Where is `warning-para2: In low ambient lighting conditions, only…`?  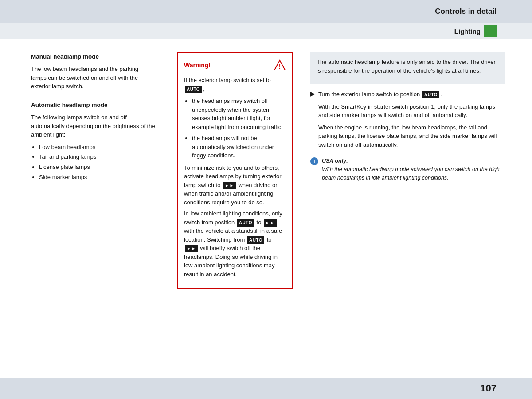 warning-para2: In low ambient lighting conditions, only… is located at coordinates (235, 244).